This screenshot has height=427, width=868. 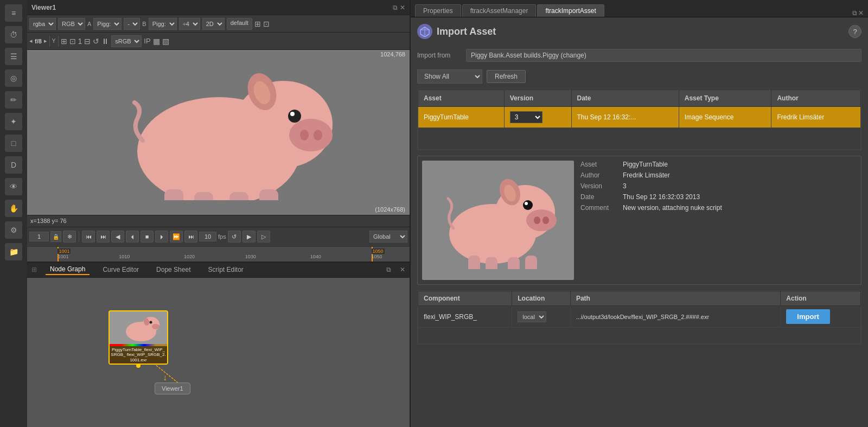 I want to click on sep1, so click(x=50, y=41).